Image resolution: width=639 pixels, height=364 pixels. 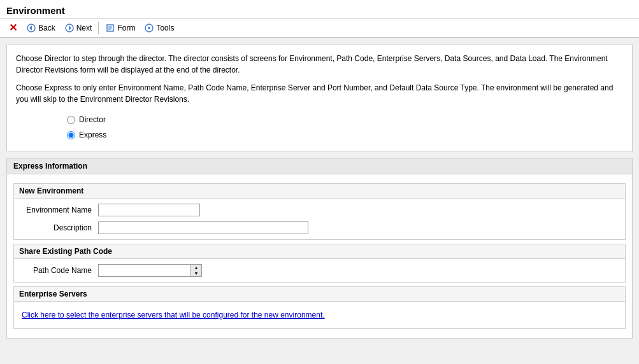 What do you see at coordinates (71, 135) in the screenshot?
I see `express-radio` at bounding box center [71, 135].